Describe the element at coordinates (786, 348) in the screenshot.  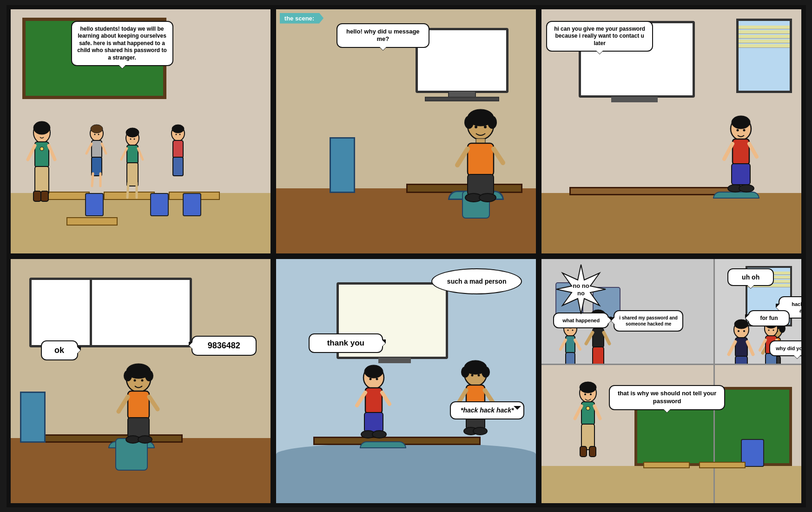
I see `why-hack-bubble: why did you hack` at that location.